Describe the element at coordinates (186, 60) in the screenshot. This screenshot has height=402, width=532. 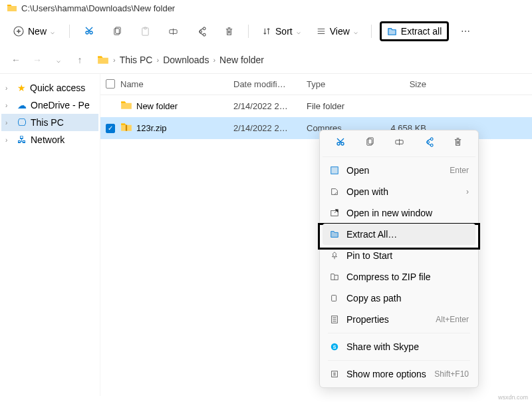
I see `breadcrumb-item: Downloads` at that location.